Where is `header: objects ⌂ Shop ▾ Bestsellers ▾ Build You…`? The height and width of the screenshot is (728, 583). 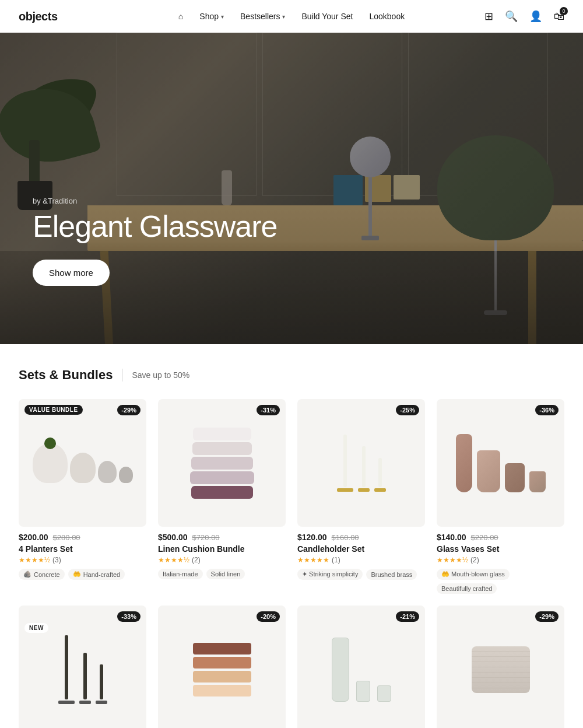 header: objects ⌂ Shop ▾ Bestsellers ▾ Build You… is located at coordinates (292, 16).